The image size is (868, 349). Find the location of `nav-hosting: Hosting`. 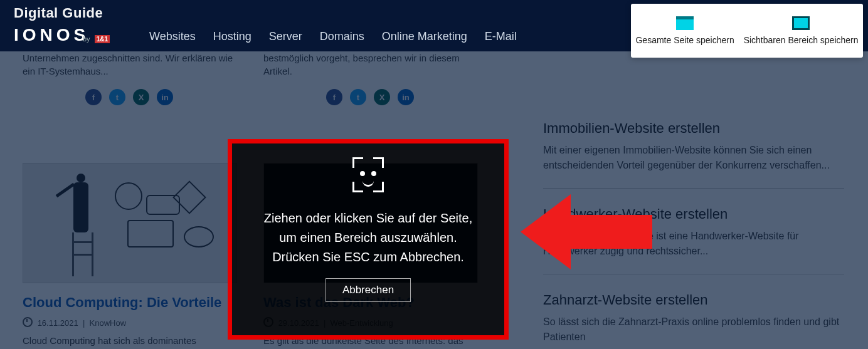

nav-hosting: Hosting is located at coordinates (232, 36).